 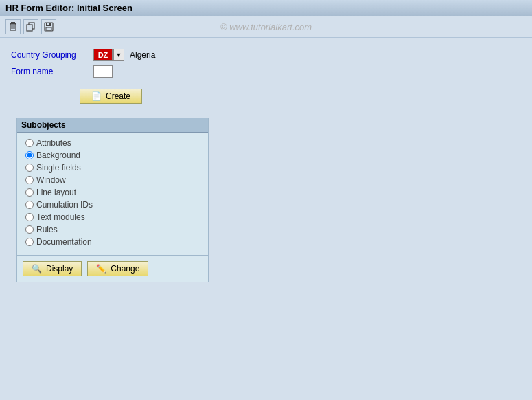 I want to click on background-radio, so click(x=30, y=155).